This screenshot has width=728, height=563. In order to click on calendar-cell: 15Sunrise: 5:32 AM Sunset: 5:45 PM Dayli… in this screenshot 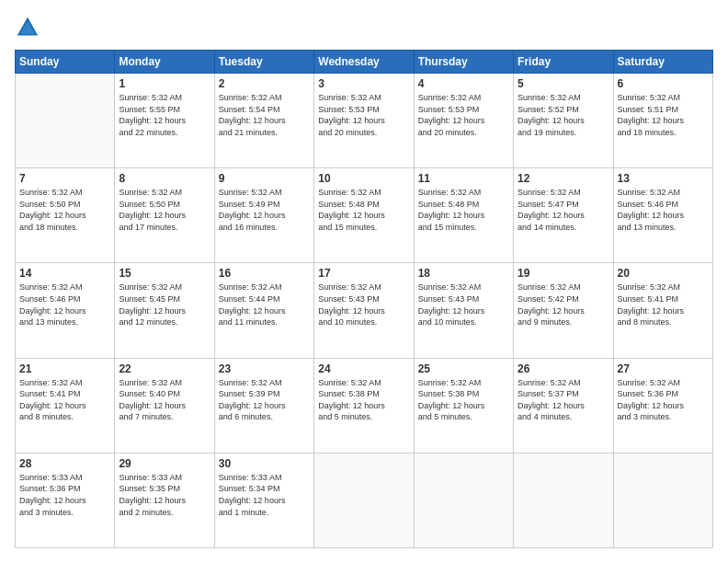, I will do `click(165, 311)`.